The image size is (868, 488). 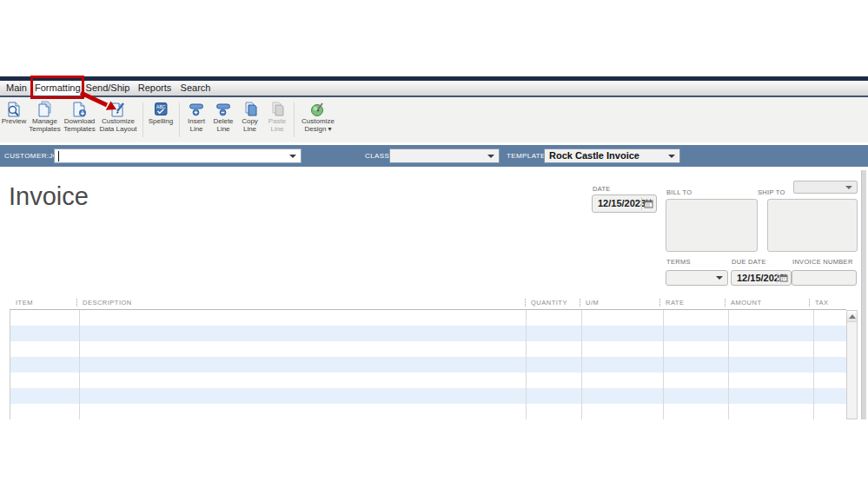 I want to click on annotation-highlight-box, so click(x=57, y=87).